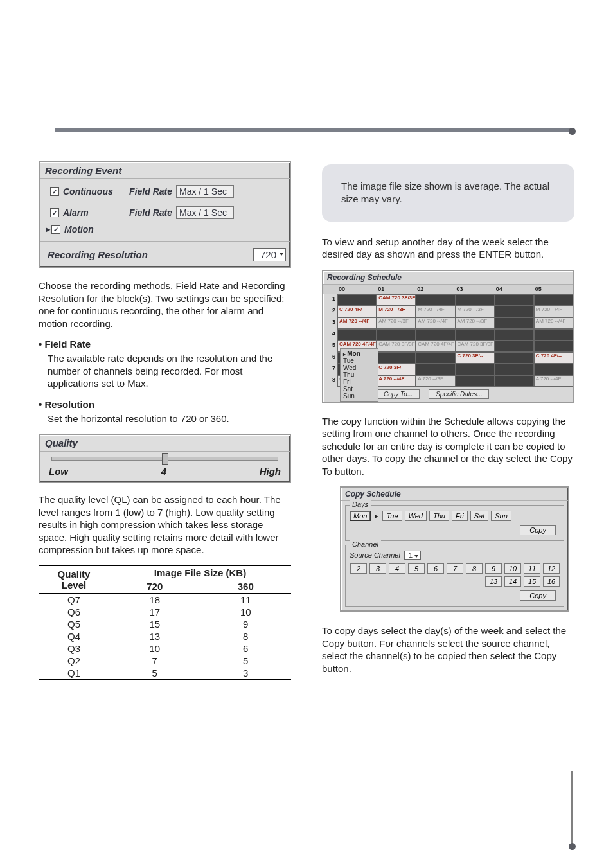 Image resolution: width=613 pixels, height=868 pixels. Describe the element at coordinates (532, 581) in the screenshot. I see `channel-button: 15` at that location.